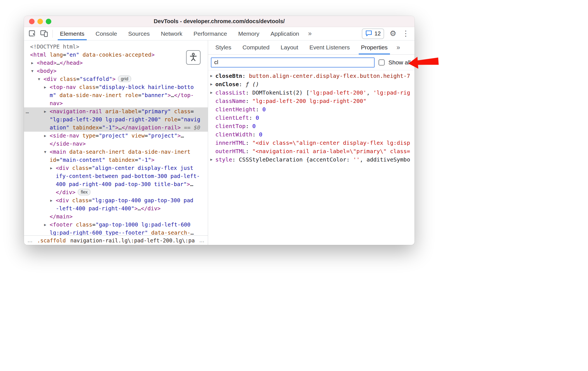 This screenshot has width=588, height=371. Describe the element at coordinates (116, 112) in the screenshot. I see `dom-tree-line: …▶<navigation-rail aria-label="primary" …` at that location.